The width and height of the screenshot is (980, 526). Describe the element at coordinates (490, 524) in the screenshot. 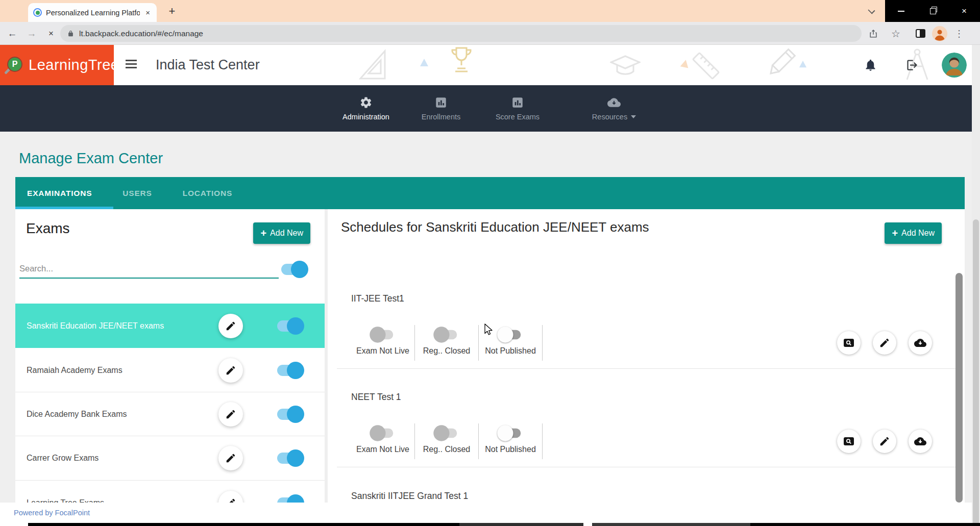

I see `taskbar-edge` at that location.